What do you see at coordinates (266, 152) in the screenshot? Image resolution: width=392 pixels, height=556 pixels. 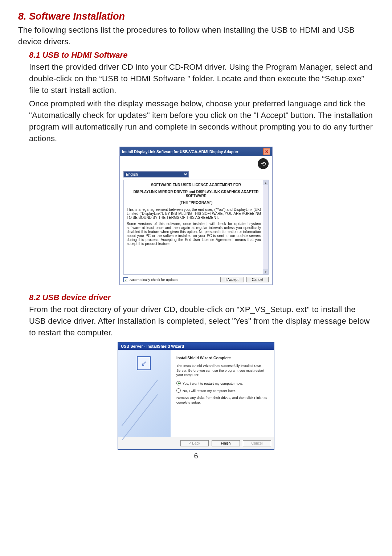 I see `close-icon: ✕` at bounding box center [266, 152].